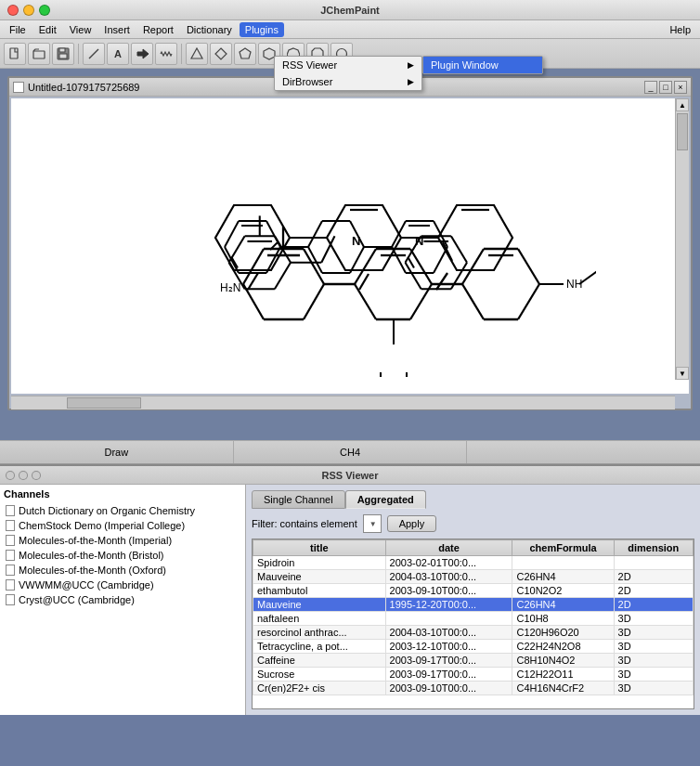 Image resolution: width=700 pixels, height=766 pixels. Describe the element at coordinates (29, 10) in the screenshot. I see `minimize-button` at that location.